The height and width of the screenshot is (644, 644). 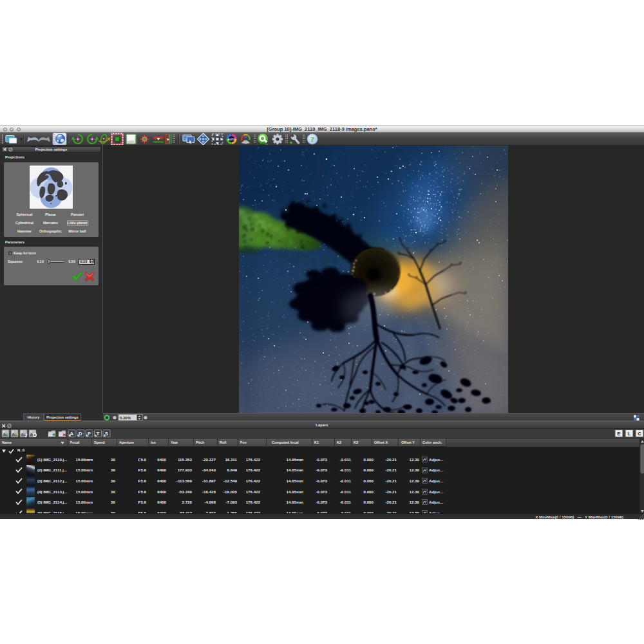 I want to click on svg-text: C, so click(x=639, y=434).